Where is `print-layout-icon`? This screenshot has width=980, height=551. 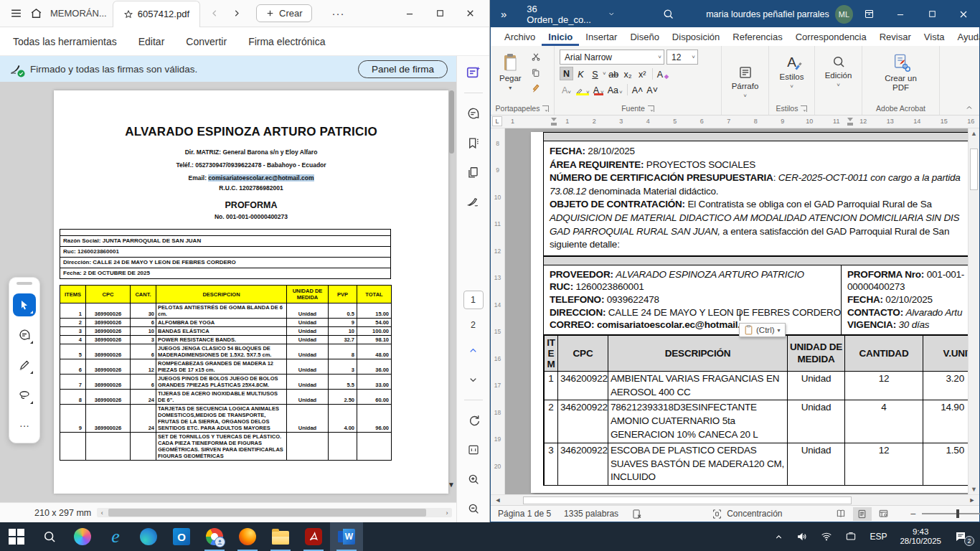 print-layout-icon is located at coordinates (862, 514).